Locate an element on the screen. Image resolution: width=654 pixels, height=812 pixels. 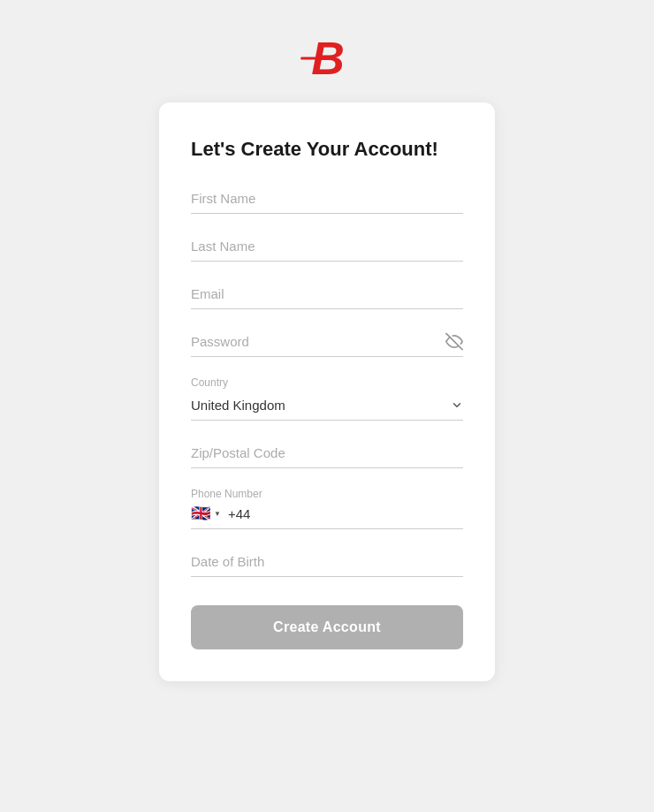
password-group is located at coordinates (327, 343).